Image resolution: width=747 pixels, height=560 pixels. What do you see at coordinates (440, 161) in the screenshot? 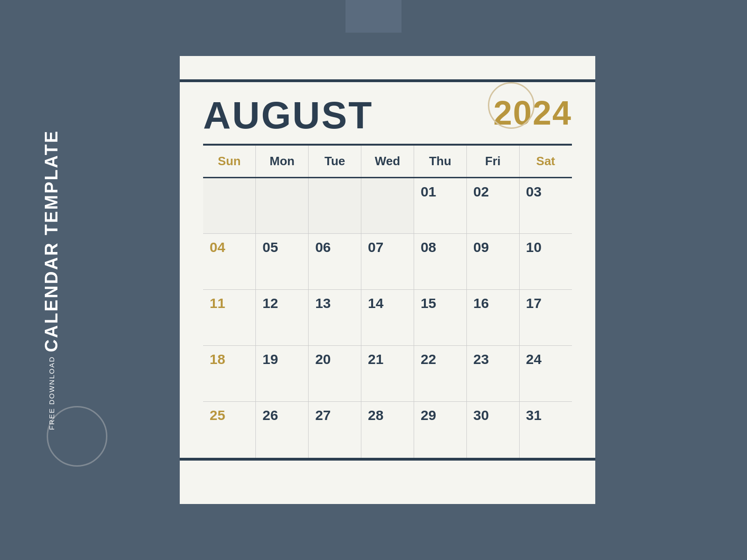
I see `header-thu: Thu` at bounding box center [440, 161].